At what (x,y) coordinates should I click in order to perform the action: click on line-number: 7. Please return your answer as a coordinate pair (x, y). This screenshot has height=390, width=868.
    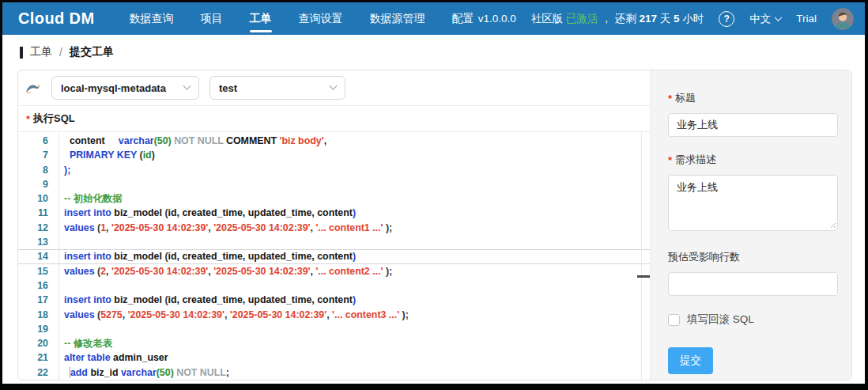
    Looking at the image, I should click on (39, 155).